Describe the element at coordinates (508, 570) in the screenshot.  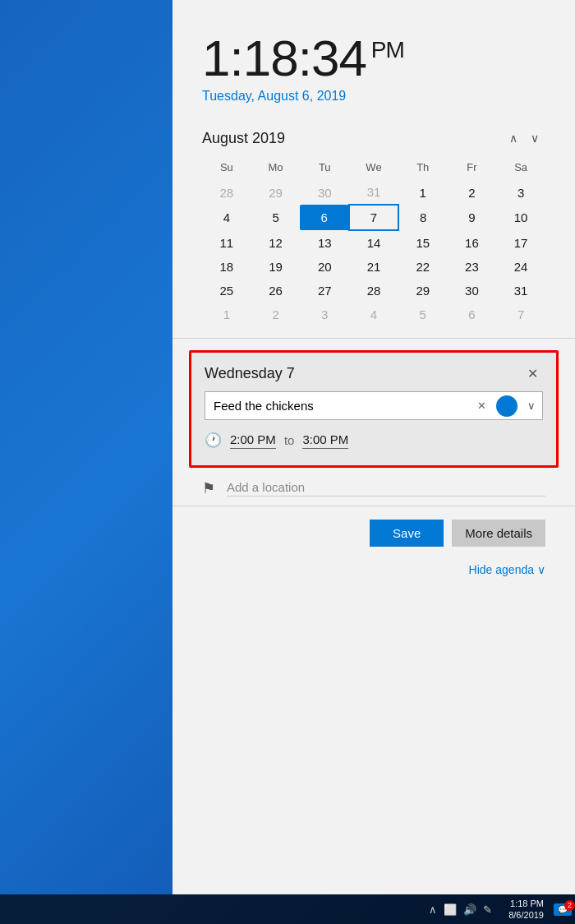
I see `hide-agenda-button: Hide agenda ∨` at that location.